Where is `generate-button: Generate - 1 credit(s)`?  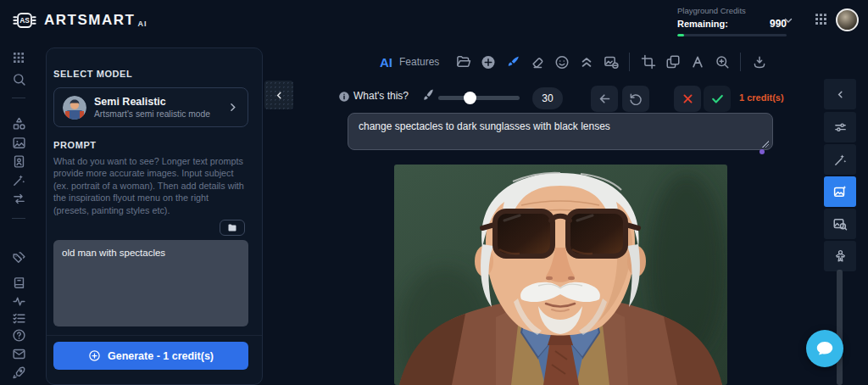 generate-button: Generate - 1 credit(s) is located at coordinates (151, 356).